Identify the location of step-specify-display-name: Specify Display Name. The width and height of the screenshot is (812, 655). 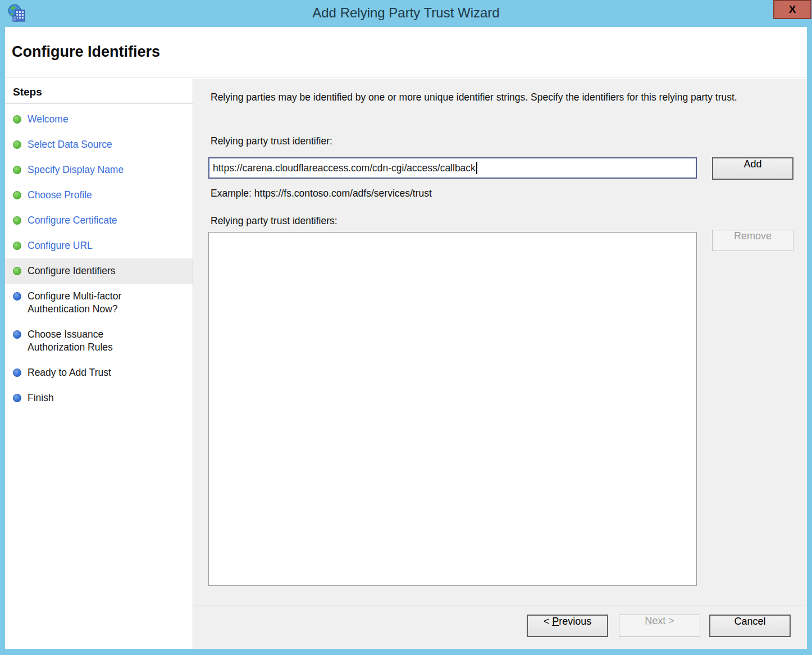
(99, 170).